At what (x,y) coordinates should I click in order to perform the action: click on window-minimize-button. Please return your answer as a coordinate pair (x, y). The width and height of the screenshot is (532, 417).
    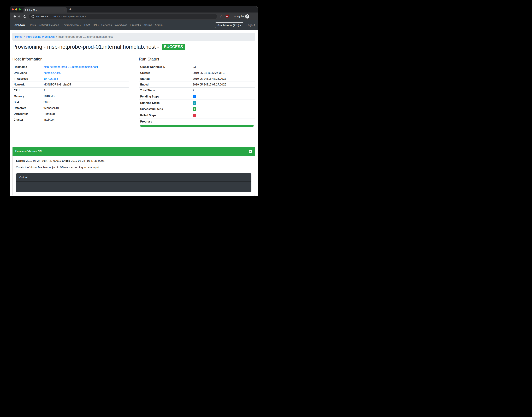
    Looking at the image, I should click on (16, 9).